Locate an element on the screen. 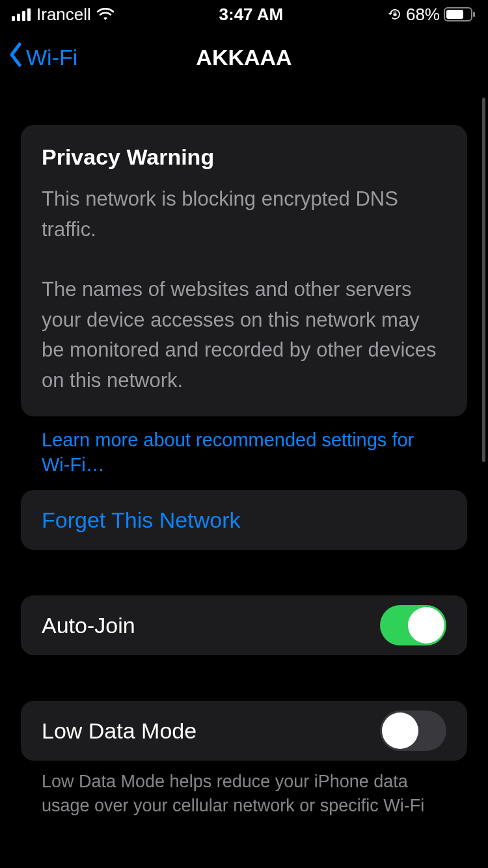  back-label: Wi-Fi is located at coordinates (52, 57).